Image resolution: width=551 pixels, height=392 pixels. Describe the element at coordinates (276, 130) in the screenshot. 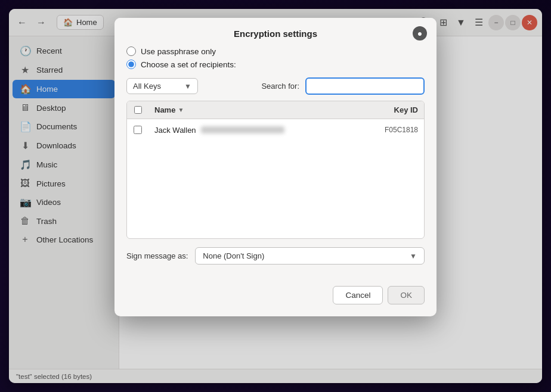

I see `table-row: Jack Wallen F05C1818` at that location.